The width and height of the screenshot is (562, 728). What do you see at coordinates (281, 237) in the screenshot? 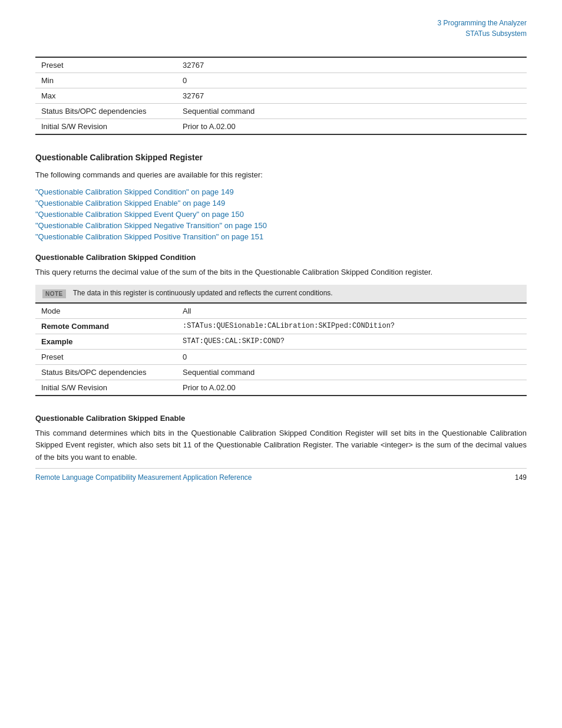
I see `list-item: "Questionable Calibration Skipped Positi…` at bounding box center [281, 237].